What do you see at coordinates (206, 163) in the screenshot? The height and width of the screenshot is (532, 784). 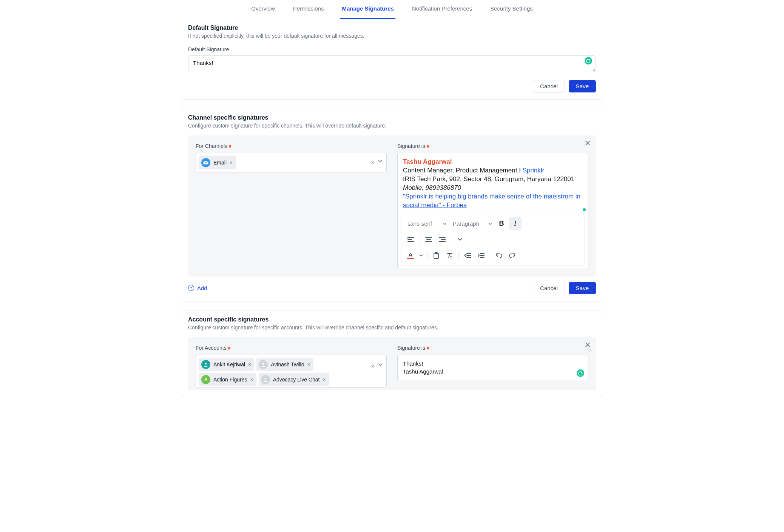 I see `email-icon` at bounding box center [206, 163].